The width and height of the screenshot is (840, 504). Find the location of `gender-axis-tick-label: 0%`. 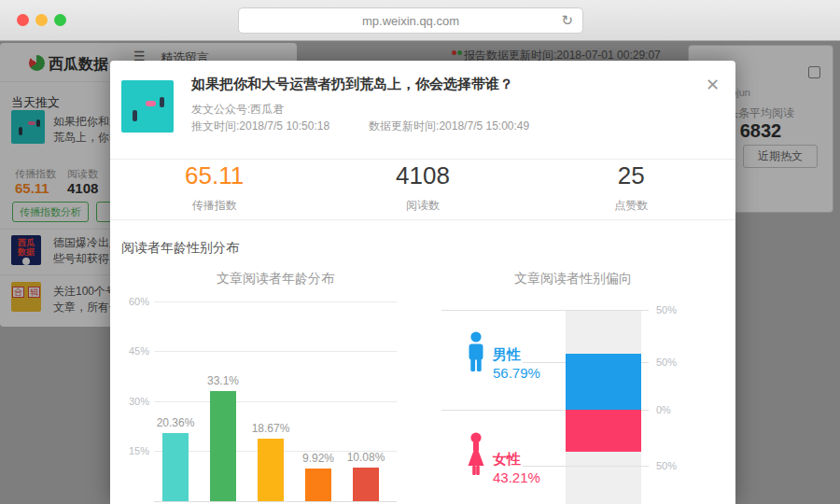

gender-axis-tick-label: 0% is located at coordinates (675, 410).